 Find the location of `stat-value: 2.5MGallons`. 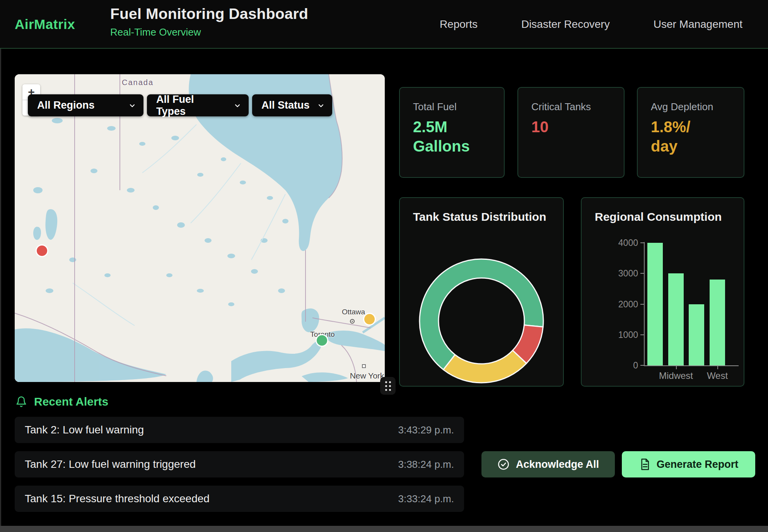

stat-value: 2.5MGallons is located at coordinates (442, 136).